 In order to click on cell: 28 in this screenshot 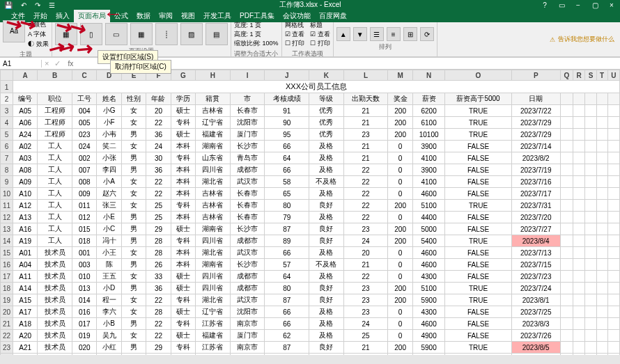, I will do `click(159, 241)`.